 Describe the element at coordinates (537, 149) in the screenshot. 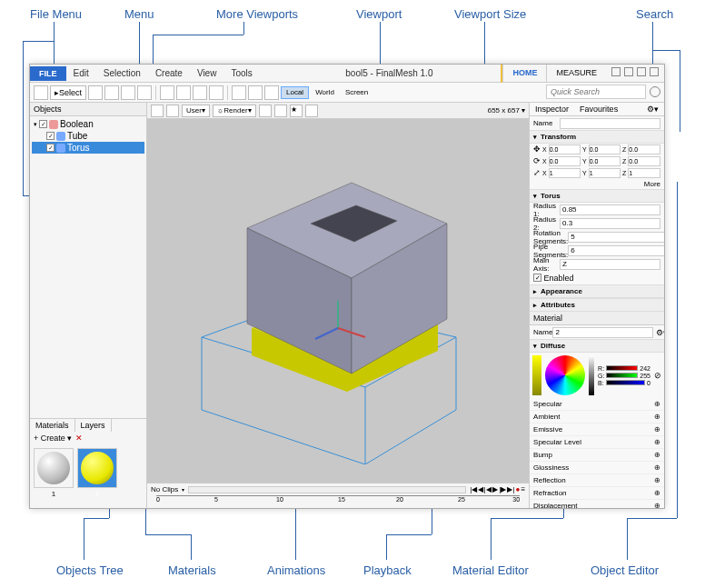

I see `move-icon: ✥` at that location.